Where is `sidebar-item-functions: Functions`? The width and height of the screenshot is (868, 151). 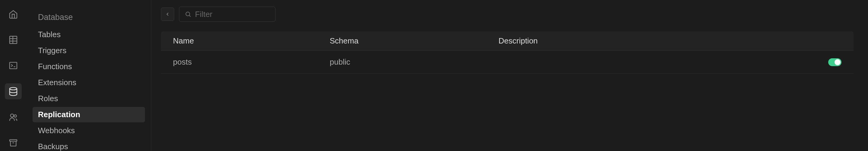 sidebar-item-functions: Functions is located at coordinates (89, 67).